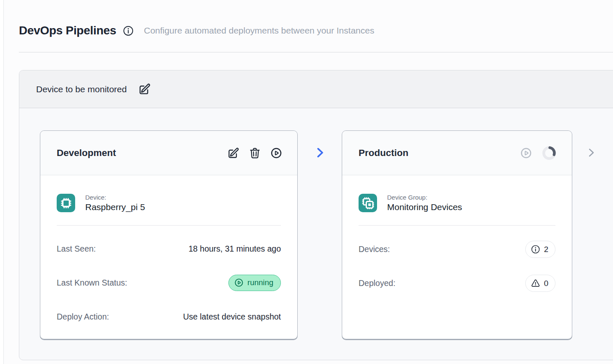  What do you see at coordinates (384, 153) in the screenshot?
I see `stage-title: Production` at bounding box center [384, 153].